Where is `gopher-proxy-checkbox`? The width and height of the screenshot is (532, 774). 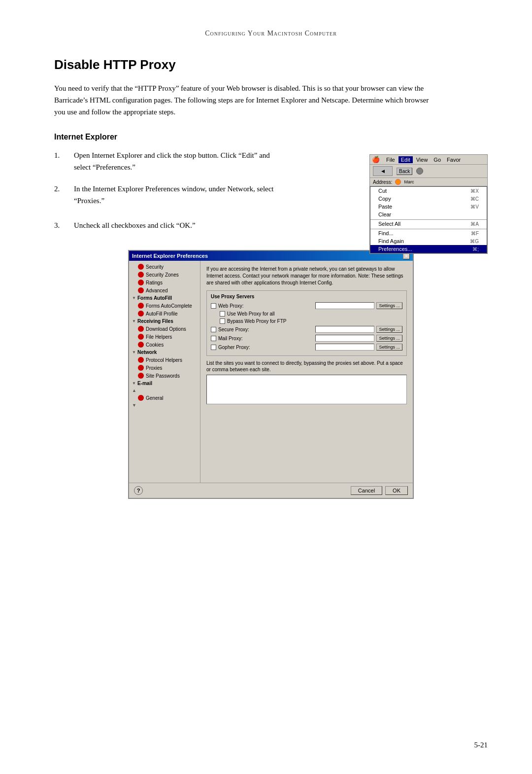
gopher-proxy-checkbox is located at coordinates (214, 347).